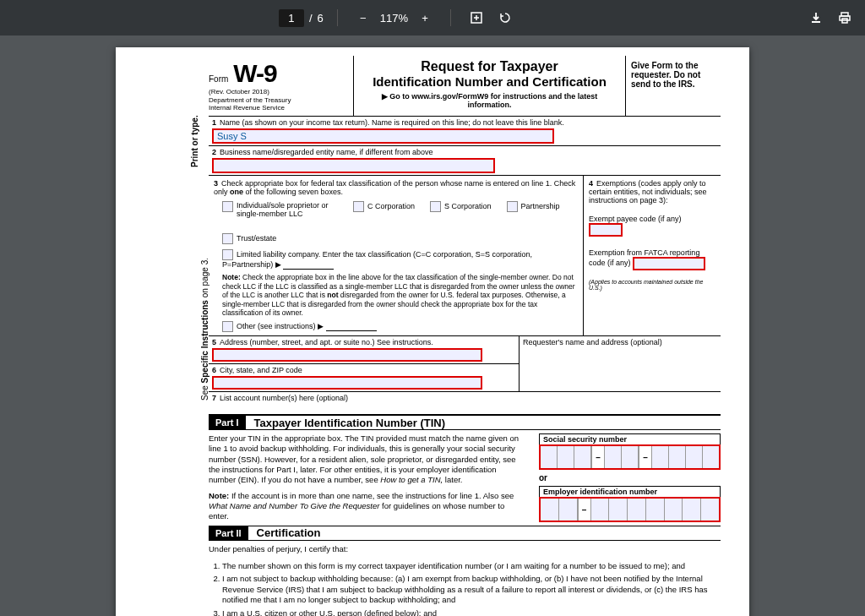 The image size is (865, 616). What do you see at coordinates (490, 67) in the screenshot?
I see `title-line1: Request for Taxpayer` at bounding box center [490, 67].